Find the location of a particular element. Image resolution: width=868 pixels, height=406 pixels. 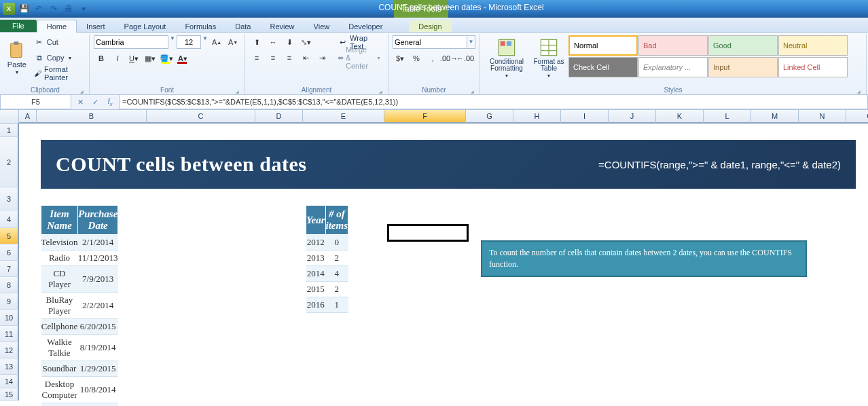

save-icon: 💾 is located at coordinates (24, 9).